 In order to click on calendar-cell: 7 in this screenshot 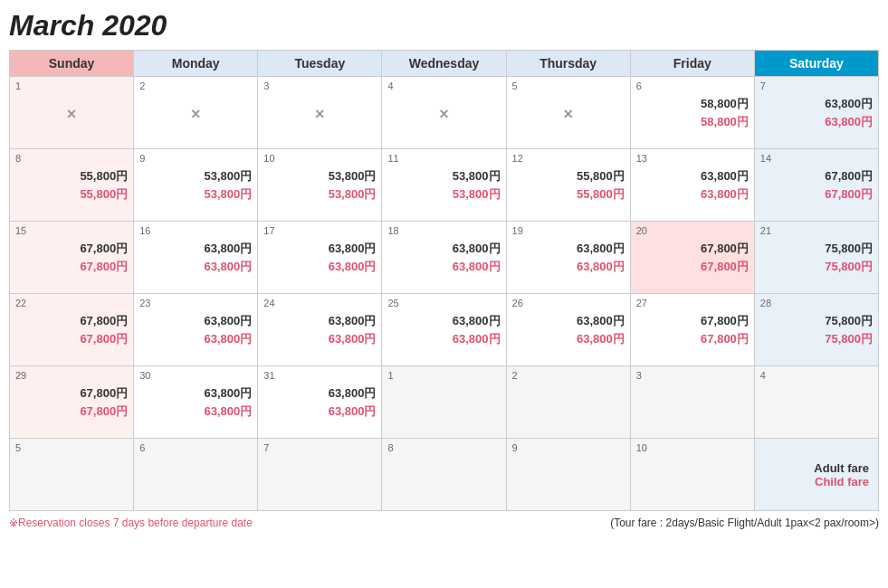, I will do `click(320, 475)`.